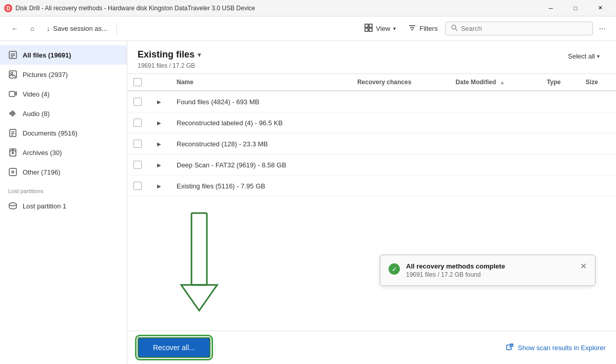 This screenshot has height=364, width=616. Describe the element at coordinates (32, 29) in the screenshot. I see `home-button: ⌂` at that location.